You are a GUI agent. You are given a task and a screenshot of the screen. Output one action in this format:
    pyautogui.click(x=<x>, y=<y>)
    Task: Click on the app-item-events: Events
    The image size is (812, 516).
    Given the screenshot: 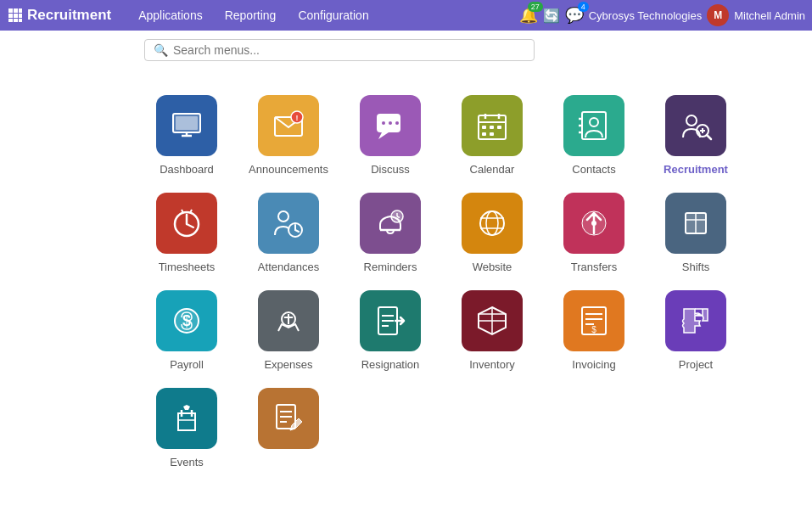 What is the action you would take?
    pyautogui.click(x=187, y=428)
    